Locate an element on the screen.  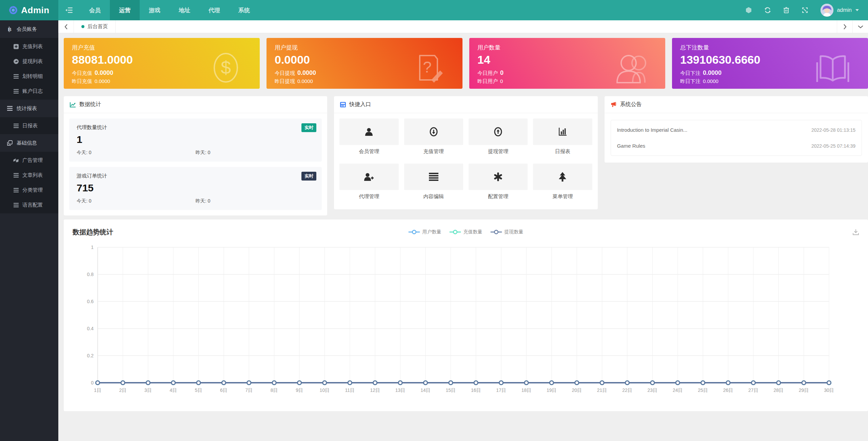
svg-text: 21日 is located at coordinates (602, 390).